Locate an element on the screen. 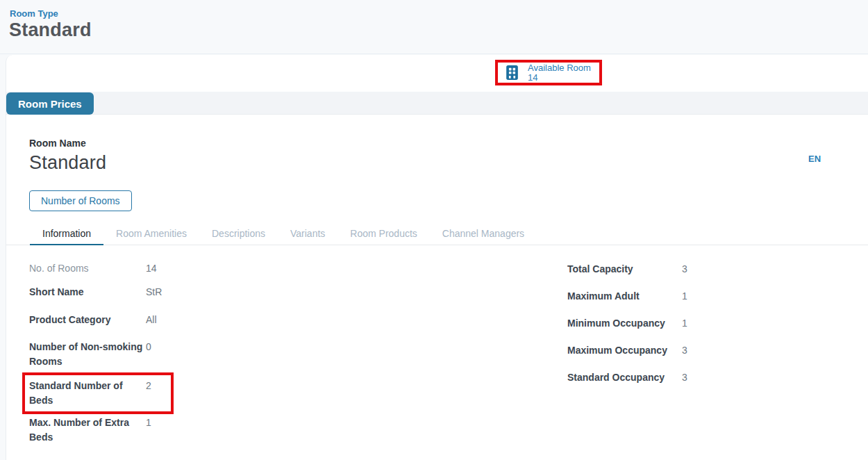  field-value: 2 is located at coordinates (149, 393).